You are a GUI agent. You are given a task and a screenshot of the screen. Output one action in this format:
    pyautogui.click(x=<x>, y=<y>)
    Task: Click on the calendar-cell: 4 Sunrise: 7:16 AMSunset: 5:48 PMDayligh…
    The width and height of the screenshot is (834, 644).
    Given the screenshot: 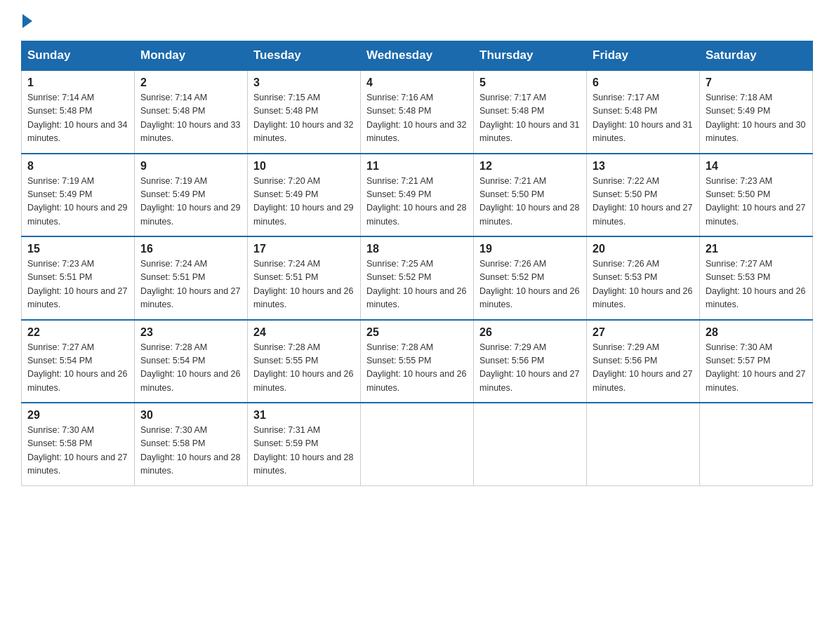 What is the action you would take?
    pyautogui.click(x=417, y=112)
    